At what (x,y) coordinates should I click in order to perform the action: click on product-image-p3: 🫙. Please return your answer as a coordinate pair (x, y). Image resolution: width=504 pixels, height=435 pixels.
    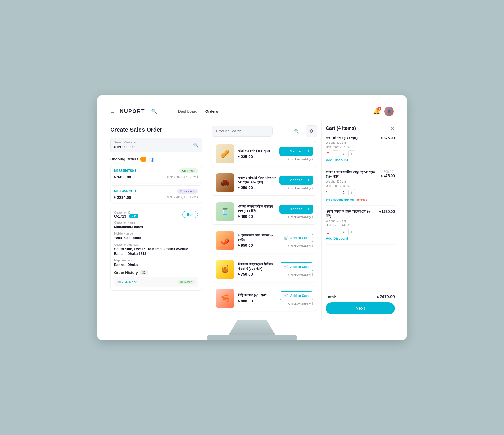
    Looking at the image, I should click on (225, 212).